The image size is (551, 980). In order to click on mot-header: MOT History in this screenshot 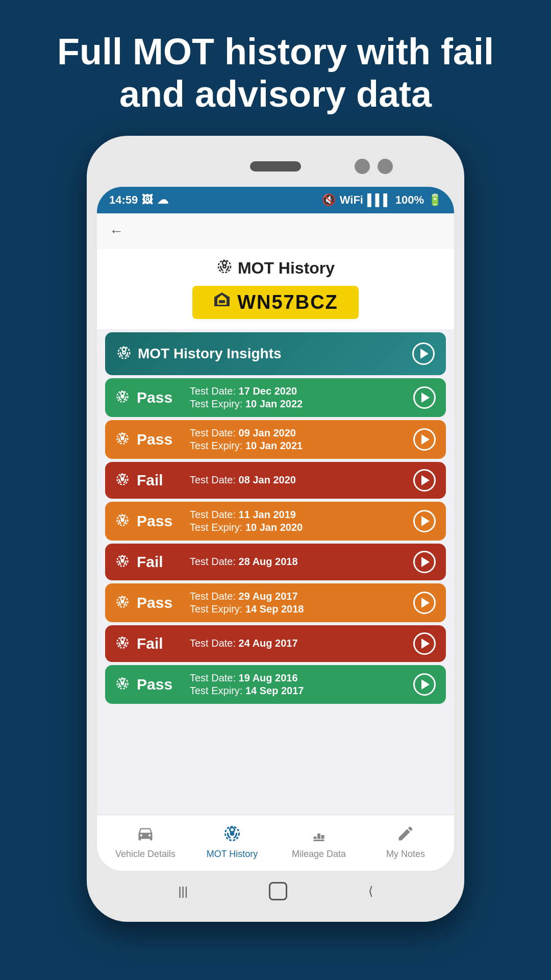, I will do `click(276, 268)`.